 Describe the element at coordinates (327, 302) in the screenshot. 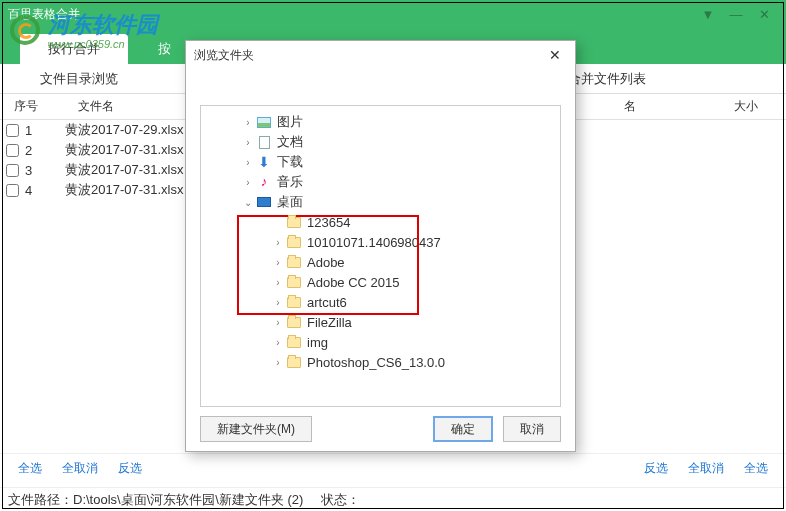

I see `tree-item-label: artcut6` at that location.